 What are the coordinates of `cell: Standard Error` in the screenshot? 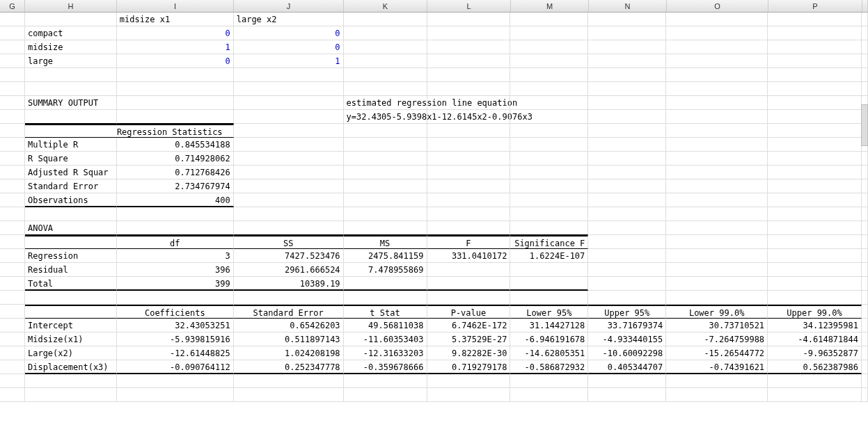 It's located at (71, 186).